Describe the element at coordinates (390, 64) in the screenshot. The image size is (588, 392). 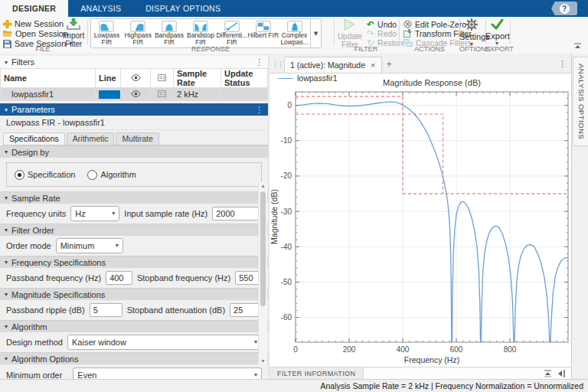
I see `new-figure-icon: +` at that location.